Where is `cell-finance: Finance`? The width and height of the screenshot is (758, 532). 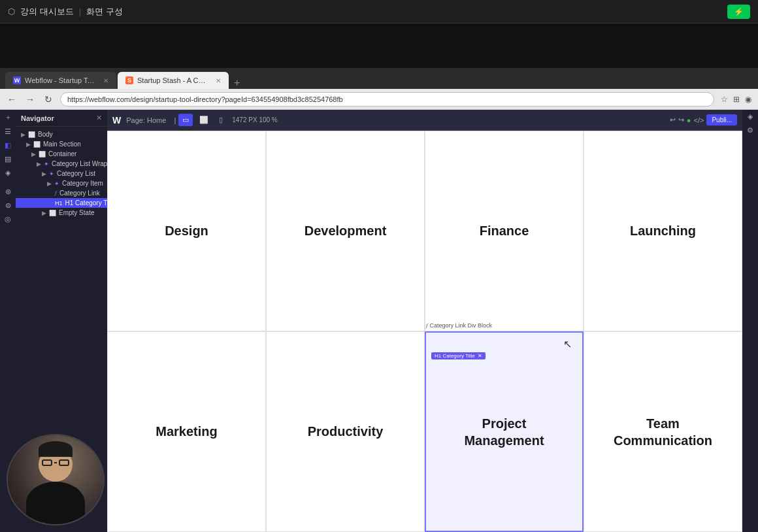
cell-finance: Finance is located at coordinates (504, 231).